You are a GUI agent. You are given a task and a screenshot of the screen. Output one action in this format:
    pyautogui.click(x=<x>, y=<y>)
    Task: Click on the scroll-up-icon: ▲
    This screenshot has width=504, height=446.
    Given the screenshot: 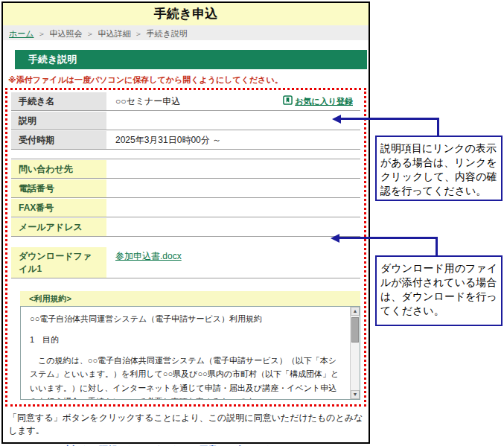 What is the action you would take?
    pyautogui.click(x=355, y=311)
    